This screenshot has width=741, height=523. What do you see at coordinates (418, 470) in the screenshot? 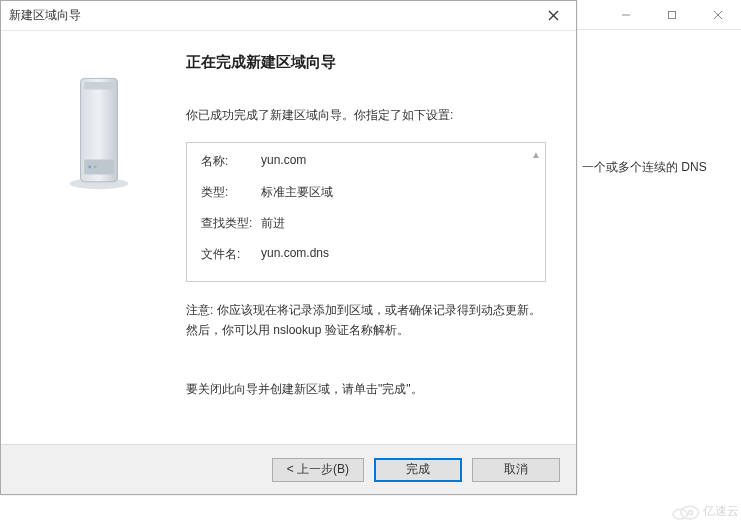
I see `finish-button: 完成` at bounding box center [418, 470].